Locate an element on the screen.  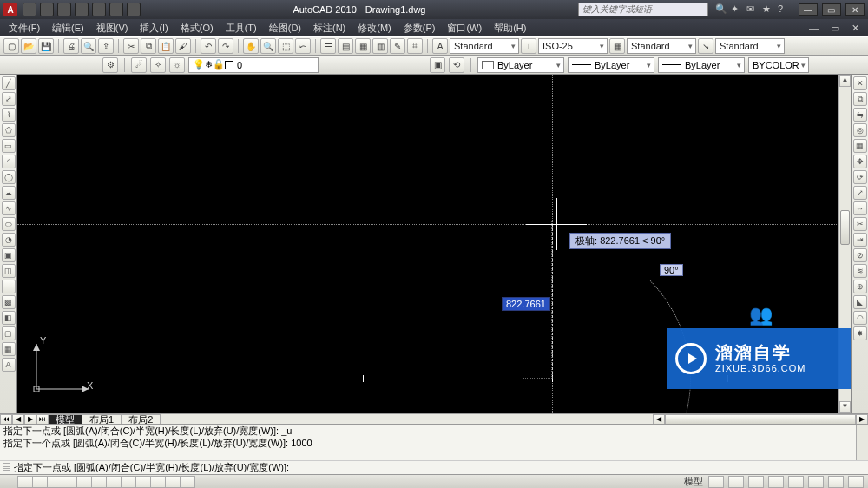
status-iso-icon is located at coordinates (836, 482).